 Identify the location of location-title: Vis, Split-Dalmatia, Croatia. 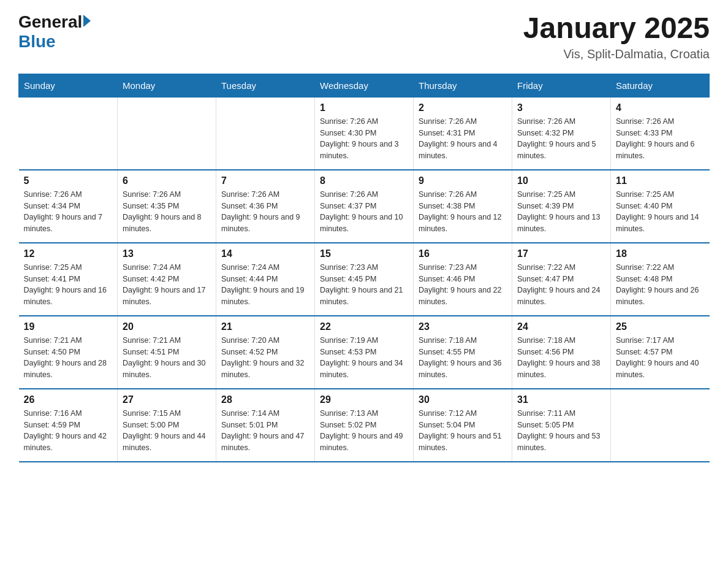
(616, 54).